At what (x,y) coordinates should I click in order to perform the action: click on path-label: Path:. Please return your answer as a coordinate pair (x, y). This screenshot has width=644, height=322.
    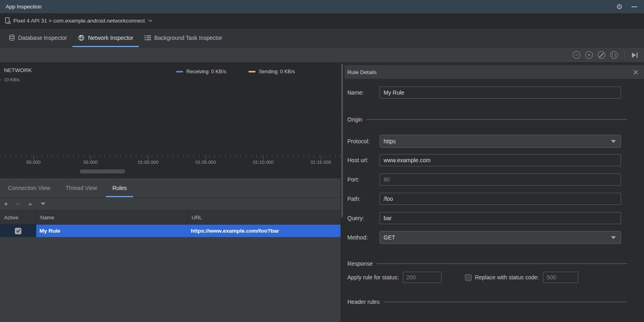
    Looking at the image, I should click on (363, 199).